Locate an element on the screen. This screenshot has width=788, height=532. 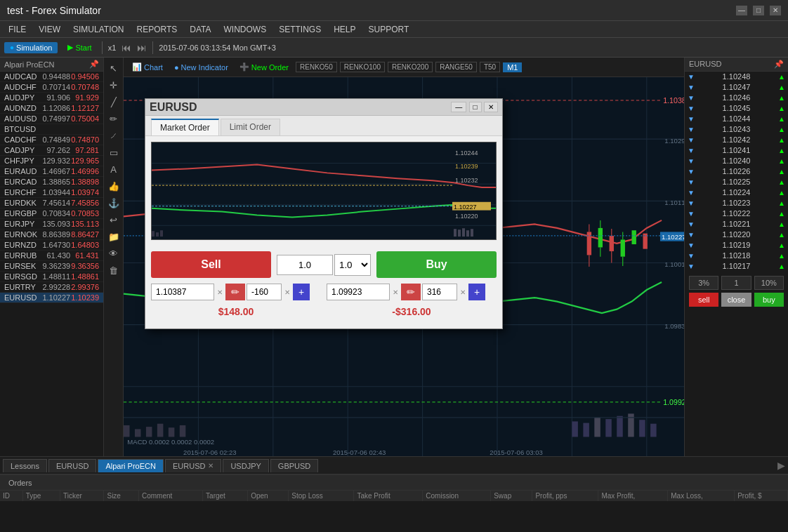
buy-edit-button: ✏ is located at coordinates (411, 292).